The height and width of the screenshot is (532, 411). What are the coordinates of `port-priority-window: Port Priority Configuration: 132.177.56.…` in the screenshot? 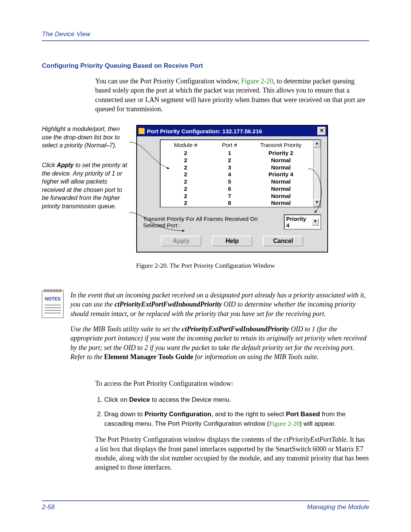 It's located at (232, 189).